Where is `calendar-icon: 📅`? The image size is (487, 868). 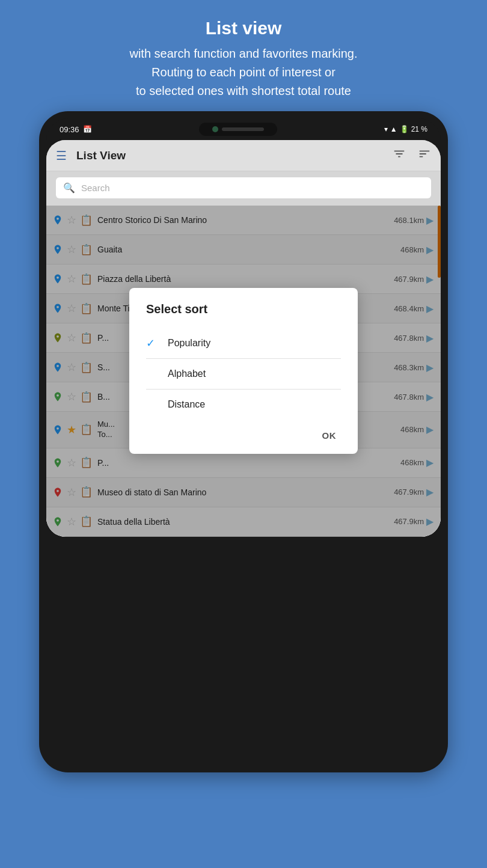 calendar-icon: 📅 is located at coordinates (88, 129).